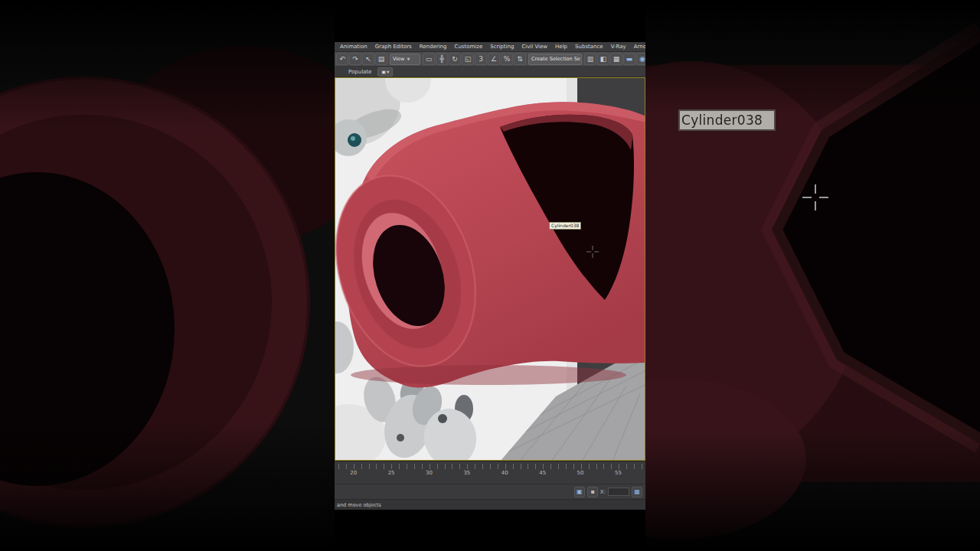 The image size is (980, 551). Describe the element at coordinates (394, 47) in the screenshot. I see `menu-item: Graph Editors` at that location.